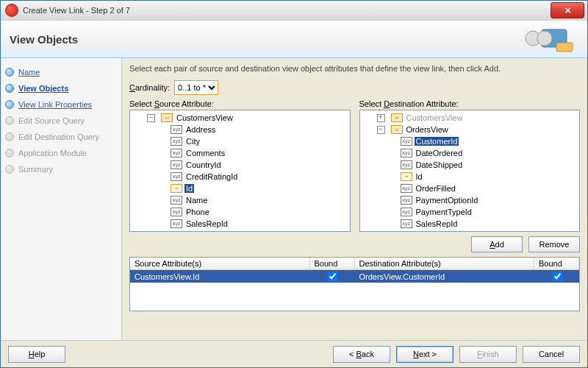 The image size is (588, 368). I want to click on source-tree: −▭CustomersViewxyzAddressxyzCityxyzComme…, so click(240, 171).